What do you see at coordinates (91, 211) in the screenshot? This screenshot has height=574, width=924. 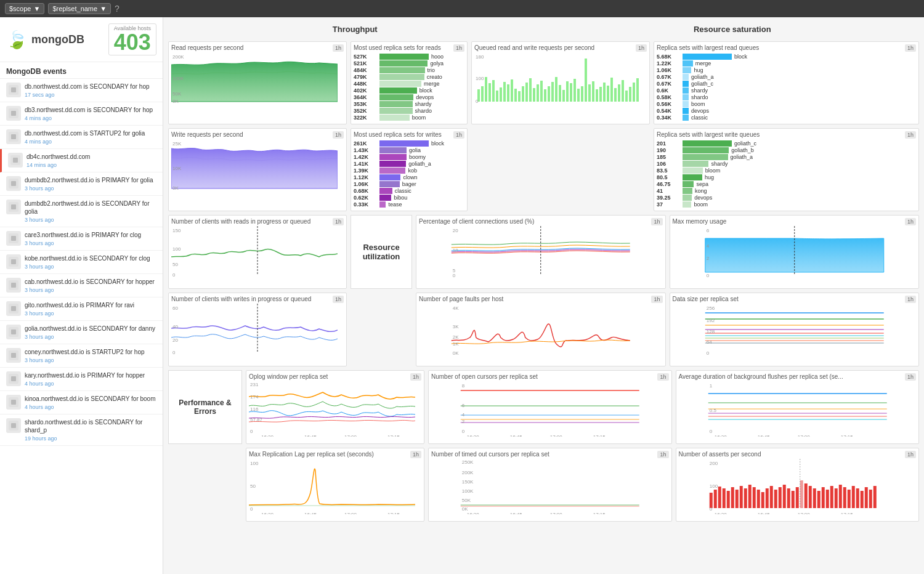 I see `event-content: dumbdb2.northwest.dd.io is SECONDARY for…` at bounding box center [91, 211].